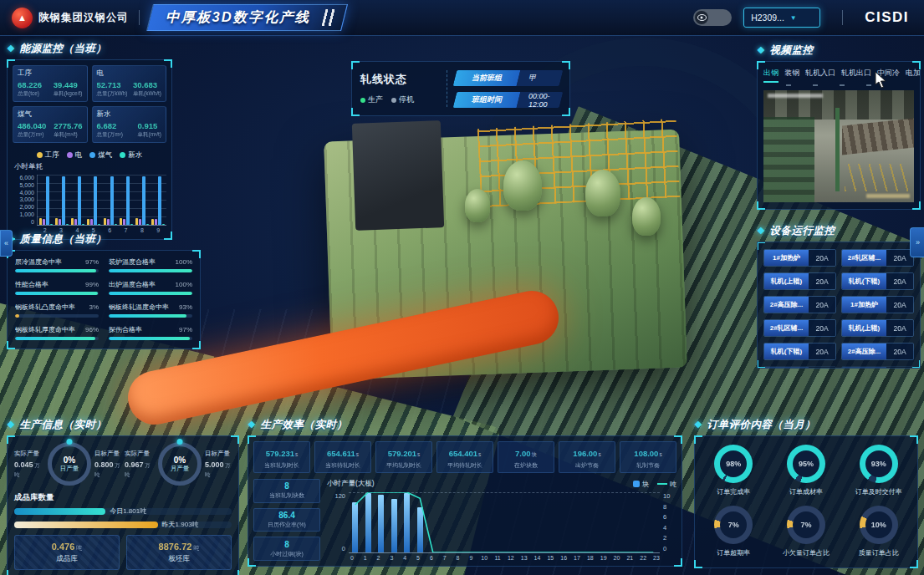  Describe the element at coordinates (508, 100) in the screenshot. I see `shift-badge: 班组时间00:00-12:00` at that location.